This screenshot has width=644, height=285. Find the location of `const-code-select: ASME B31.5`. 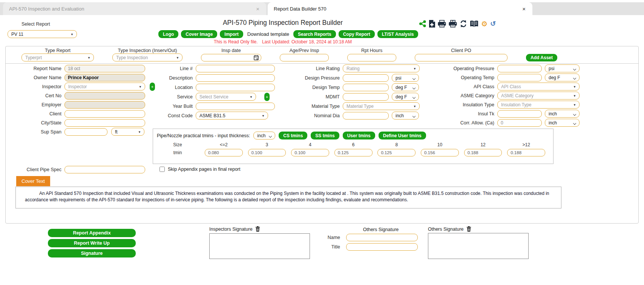

const-code-select: ASME B31.5 is located at coordinates (232, 115).